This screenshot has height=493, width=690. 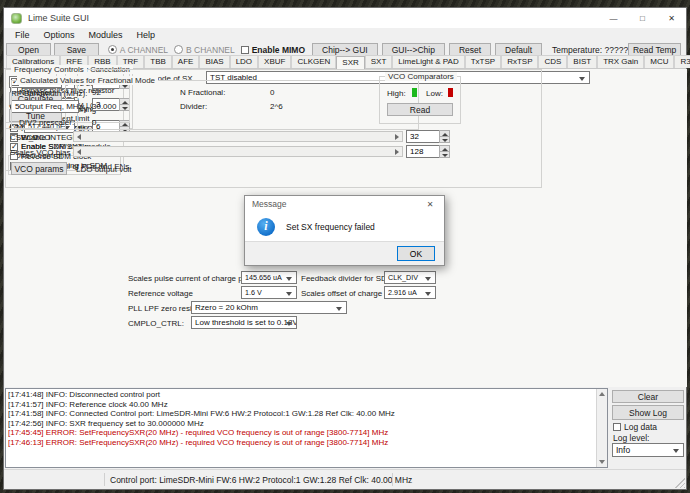 What do you see at coordinates (410, 292) in the screenshot?
I see `scales-offset-select: 2.916 uA` at bounding box center [410, 292].